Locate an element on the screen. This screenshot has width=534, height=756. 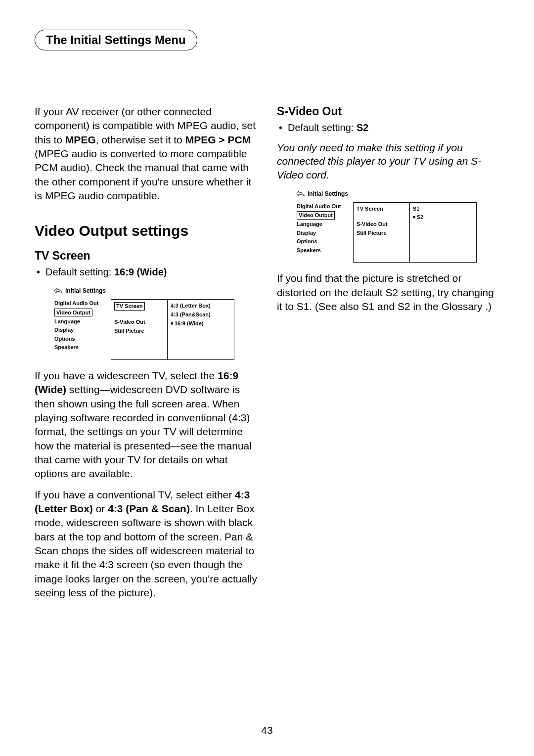
settings-panel-svideo: Initial Settings Digital Audio Out Video… is located at coordinates (385, 225).